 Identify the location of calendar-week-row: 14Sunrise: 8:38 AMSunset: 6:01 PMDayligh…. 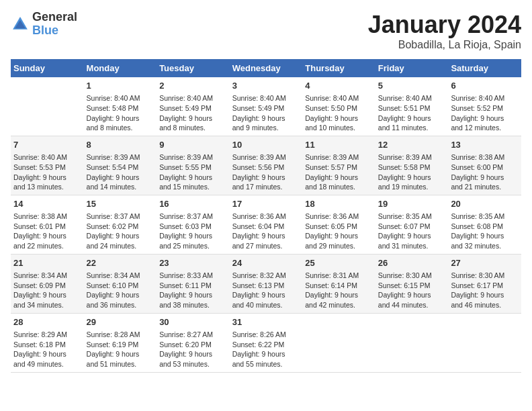
(266, 224).